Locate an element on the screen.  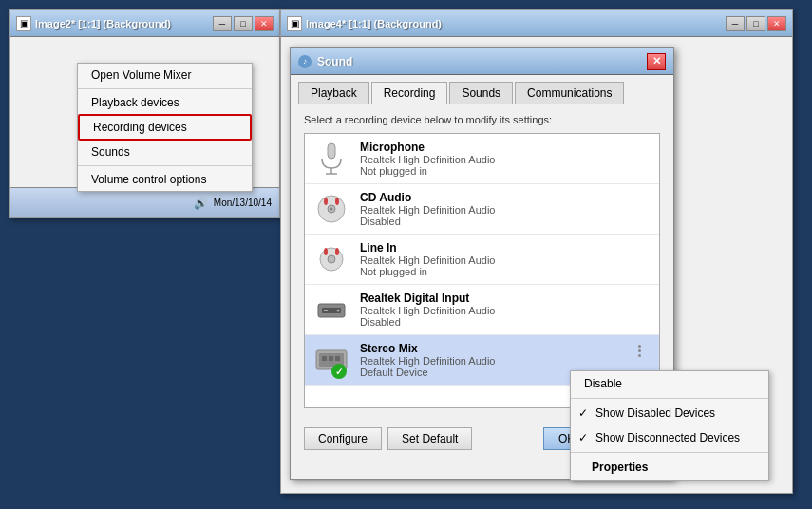
window1-title: Image2* [1:1] (Background) is located at coordinates (123, 24).